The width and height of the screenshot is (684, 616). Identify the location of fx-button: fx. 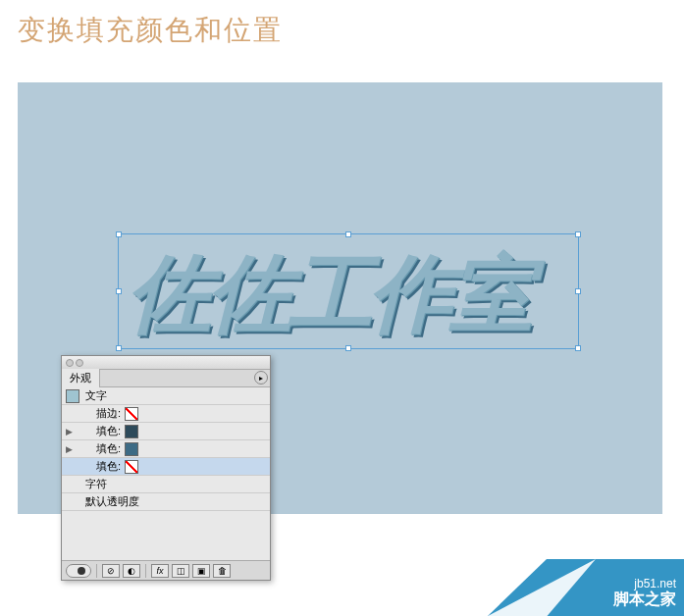
(160, 571).